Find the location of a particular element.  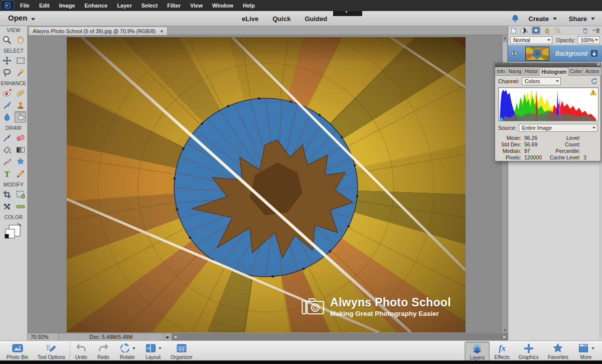

spot-healing-brush-tool is located at coordinates (20, 93).